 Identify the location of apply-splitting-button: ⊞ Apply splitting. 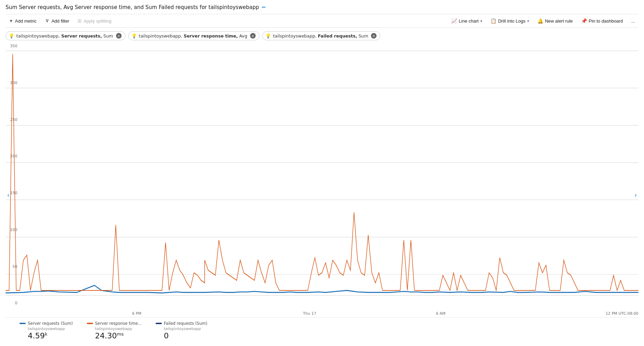
(94, 21).